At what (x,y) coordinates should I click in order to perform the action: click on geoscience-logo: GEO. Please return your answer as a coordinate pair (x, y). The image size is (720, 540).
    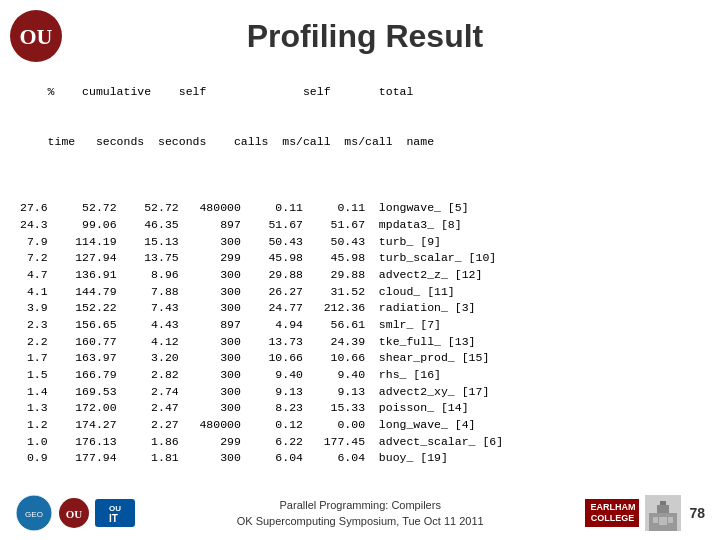
    Looking at the image, I should click on (34, 513).